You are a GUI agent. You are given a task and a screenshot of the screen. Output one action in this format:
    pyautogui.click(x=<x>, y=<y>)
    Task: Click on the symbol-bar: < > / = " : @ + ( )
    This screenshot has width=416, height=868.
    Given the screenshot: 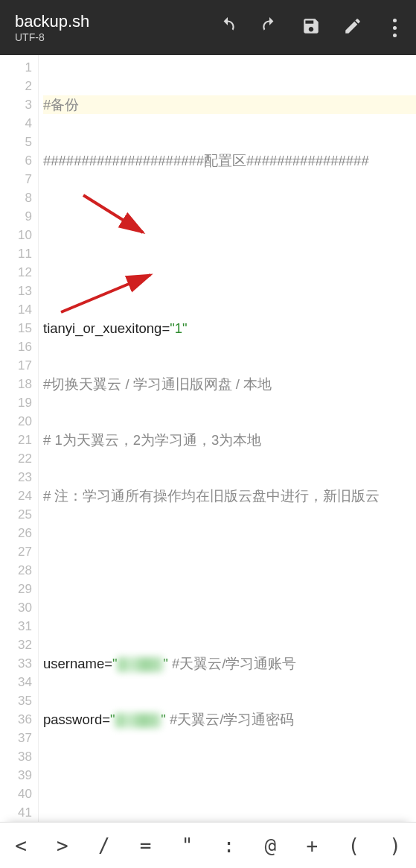 What is the action you would take?
    pyautogui.click(x=208, y=845)
    